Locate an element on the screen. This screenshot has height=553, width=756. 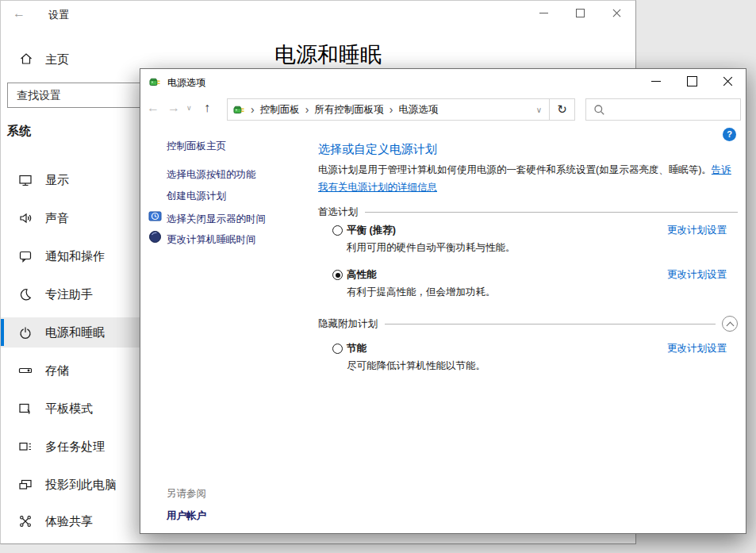
sidebar-item-label: 主页 is located at coordinates (57, 60).